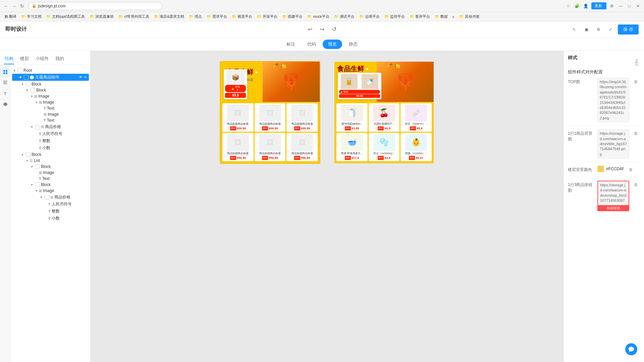  Describe the element at coordinates (11, 17) in the screenshot. I see `bookmark-translate: 翻 翻译` at that location.